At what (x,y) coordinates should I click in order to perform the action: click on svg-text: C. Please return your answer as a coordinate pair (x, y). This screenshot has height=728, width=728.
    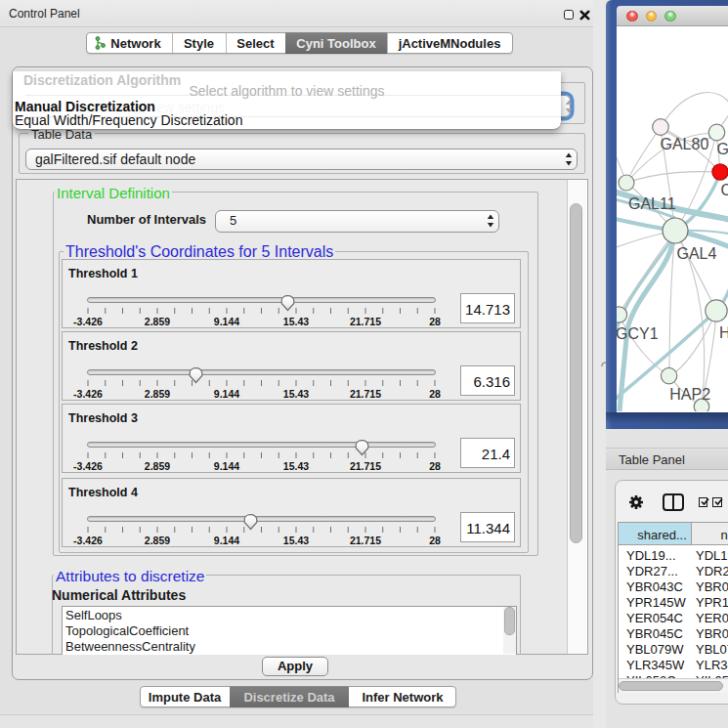
    Looking at the image, I should click on (725, 190).